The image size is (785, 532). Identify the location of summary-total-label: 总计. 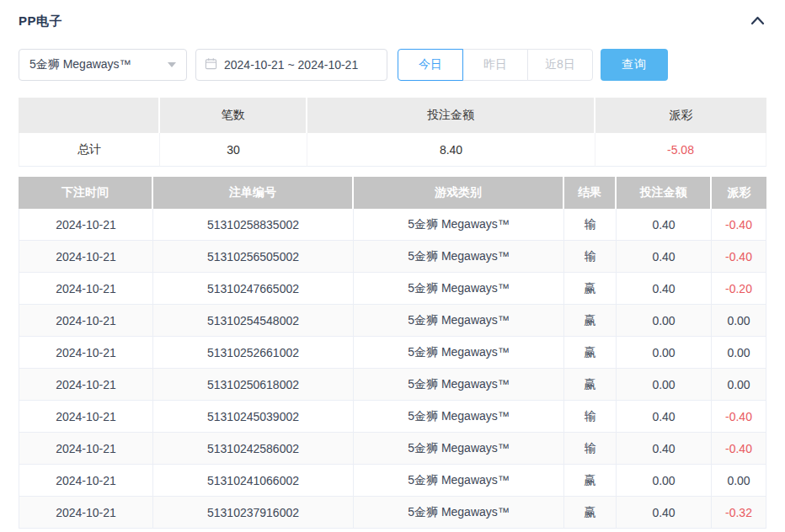
(89, 150).